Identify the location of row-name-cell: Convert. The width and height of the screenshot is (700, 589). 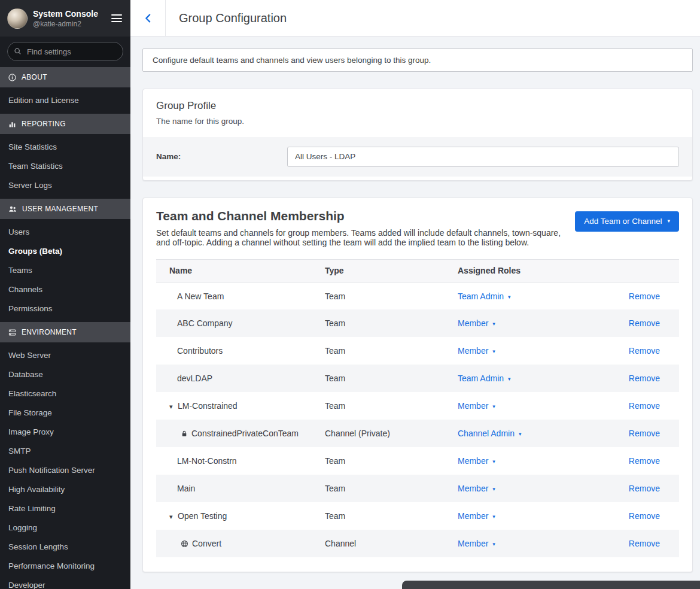
(241, 544).